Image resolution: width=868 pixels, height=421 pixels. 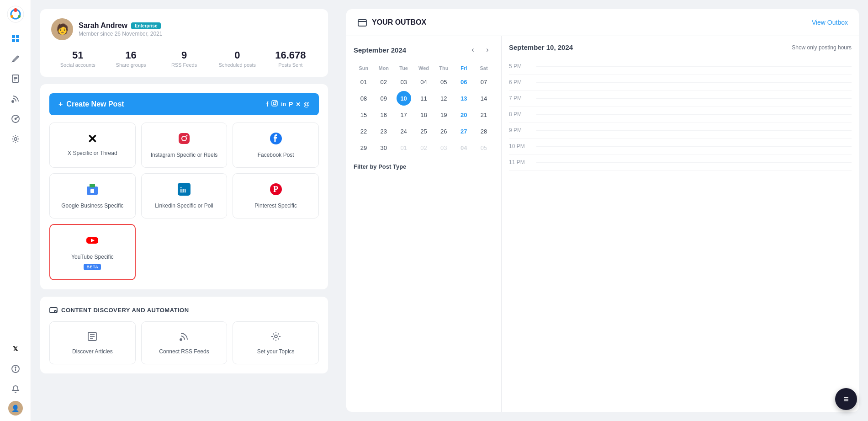 I want to click on cal-day-name-tue: Tue, so click(x=404, y=68).